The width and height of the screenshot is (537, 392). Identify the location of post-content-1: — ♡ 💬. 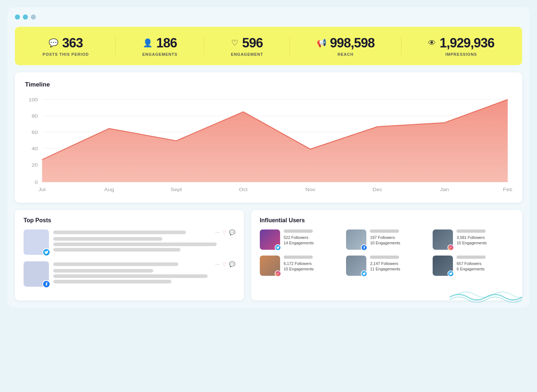
(144, 240).